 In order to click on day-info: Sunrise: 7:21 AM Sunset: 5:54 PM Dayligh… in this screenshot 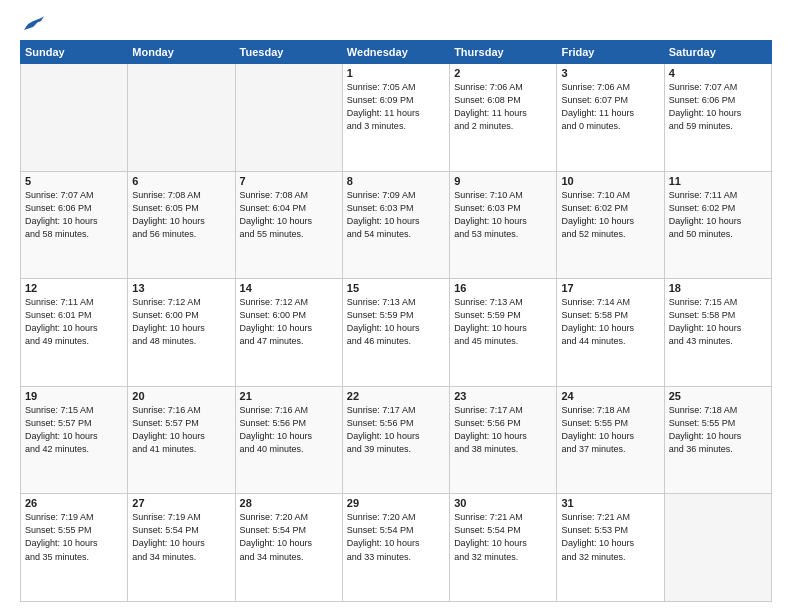, I will do `click(503, 537)`.